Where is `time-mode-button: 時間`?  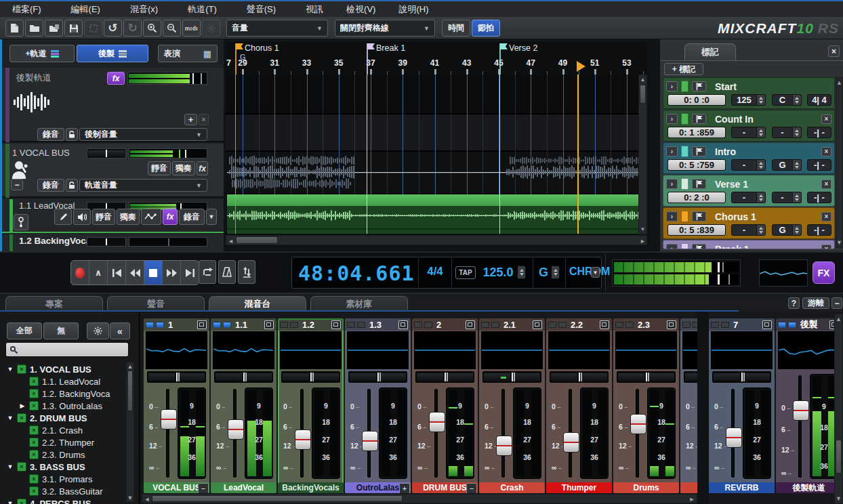
time-mode-button: 時間 is located at coordinates (456, 28).